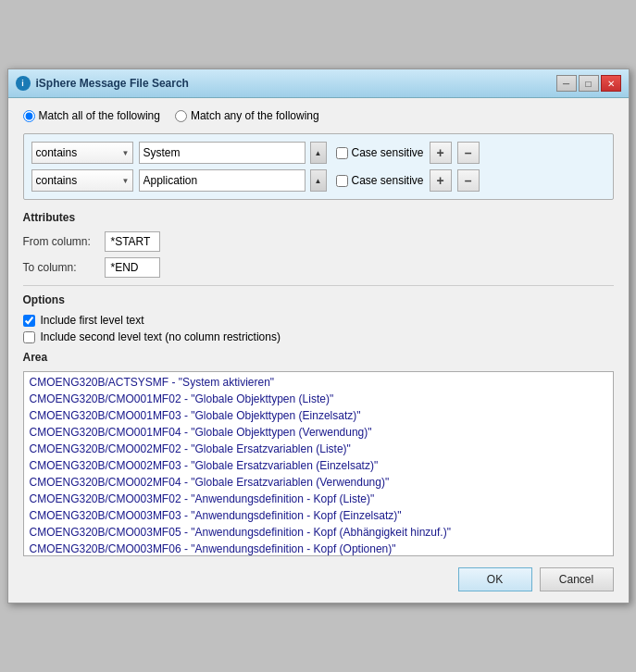 This screenshot has width=636, height=672. Describe the element at coordinates (318, 416) in the screenshot. I see `list-item: CMOENG320B/CMO001MF03 - "Globale Objektt…` at that location.